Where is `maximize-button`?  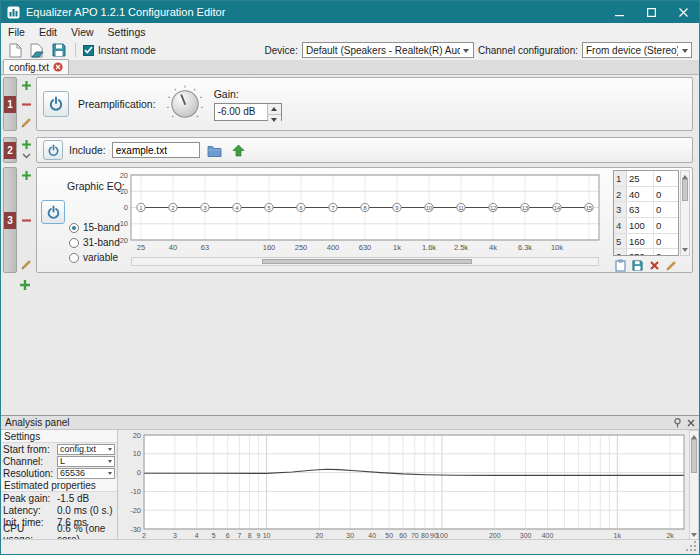 maximize-button is located at coordinates (651, 12).